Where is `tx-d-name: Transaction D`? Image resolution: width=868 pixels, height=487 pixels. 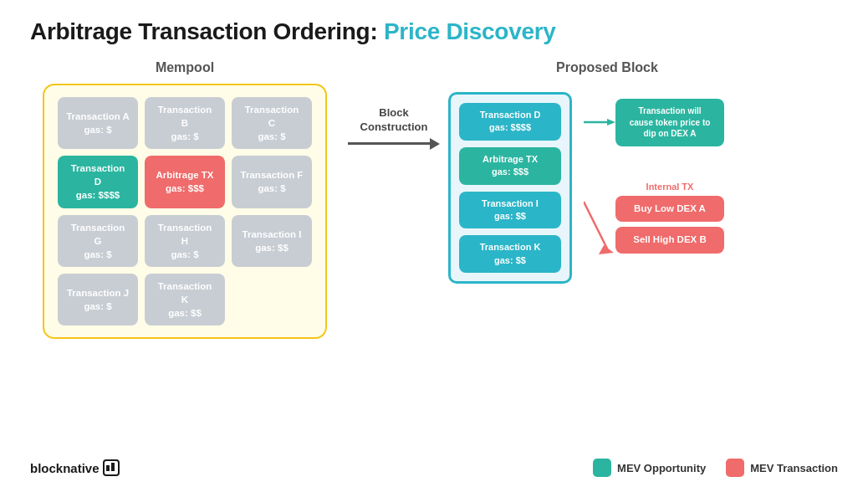
tx-d-name: Transaction D is located at coordinates (98, 175).